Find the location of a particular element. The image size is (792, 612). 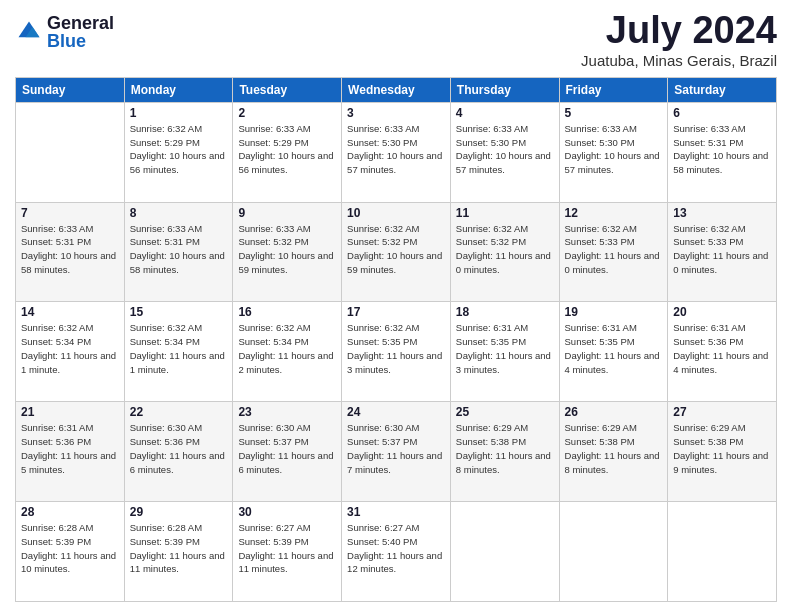

day-number: 13 is located at coordinates (722, 213).